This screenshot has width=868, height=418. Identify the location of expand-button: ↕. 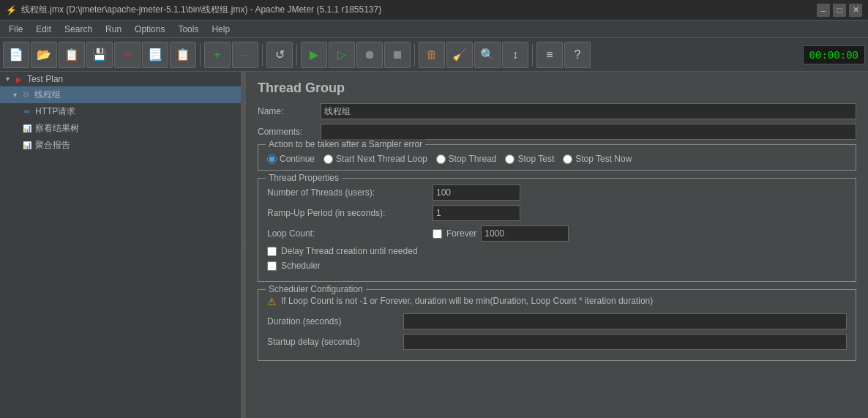
(515, 55).